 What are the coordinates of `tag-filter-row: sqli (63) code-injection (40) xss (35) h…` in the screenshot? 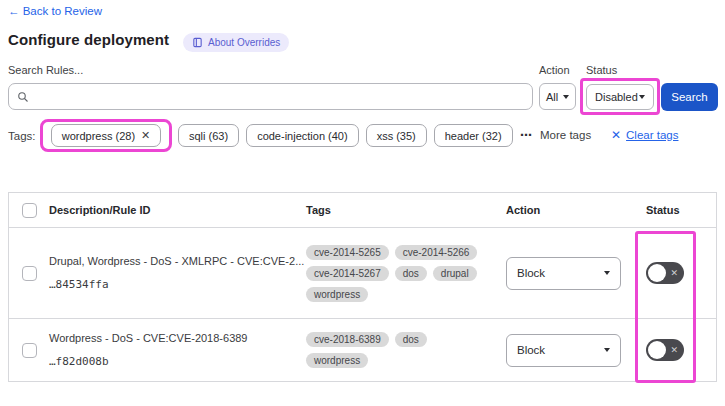 It's located at (346, 136).